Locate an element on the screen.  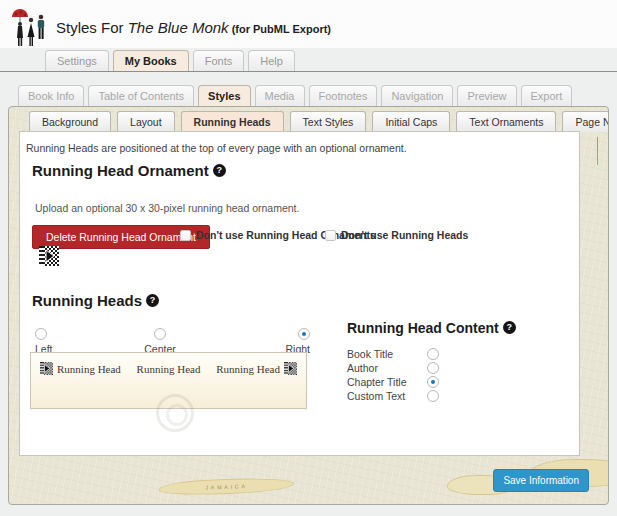
content-section-heading: Running Head Content? is located at coordinates (432, 328).